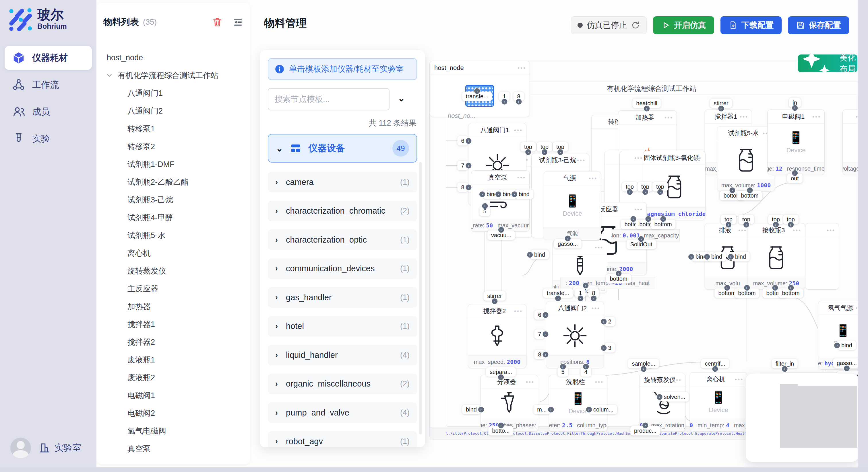 This screenshot has width=868, height=472. What do you see at coordinates (718, 402) in the screenshot?
I see `canvas-node-离心机: 离心机•••📱Devicep: 40min_temp: 4max_spe` at bounding box center [718, 402].